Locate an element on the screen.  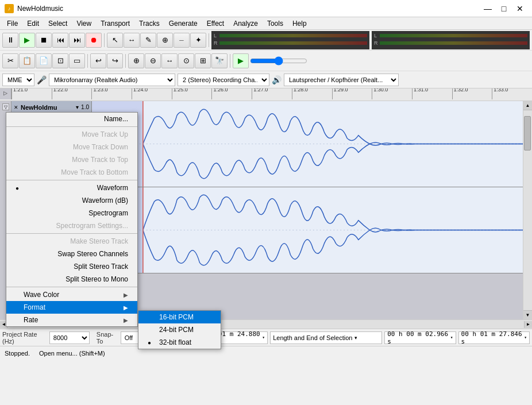
ctx-waveform-db-item: Waveform (dB) is located at coordinates (72, 200).